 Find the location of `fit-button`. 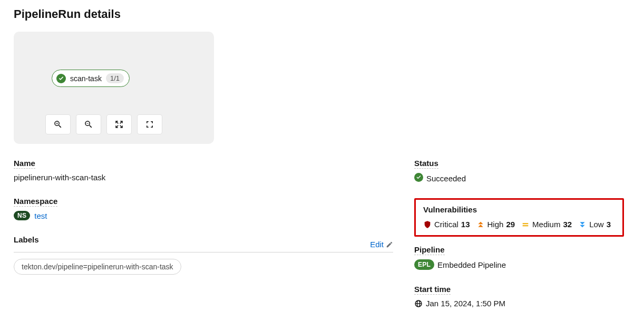

fit-button is located at coordinates (119, 124).